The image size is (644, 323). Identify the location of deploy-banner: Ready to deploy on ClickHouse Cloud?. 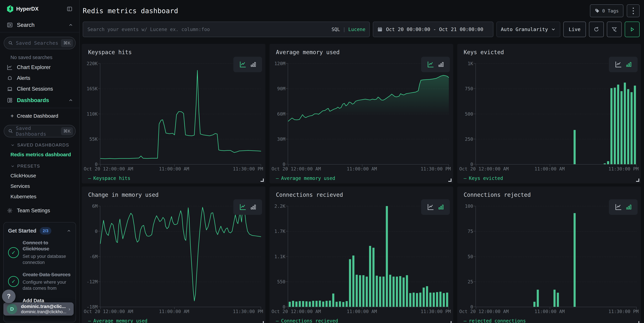
(40, 322).